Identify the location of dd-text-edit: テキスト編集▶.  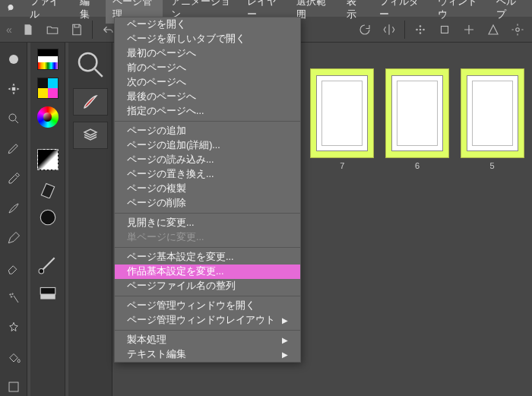
(207, 354).